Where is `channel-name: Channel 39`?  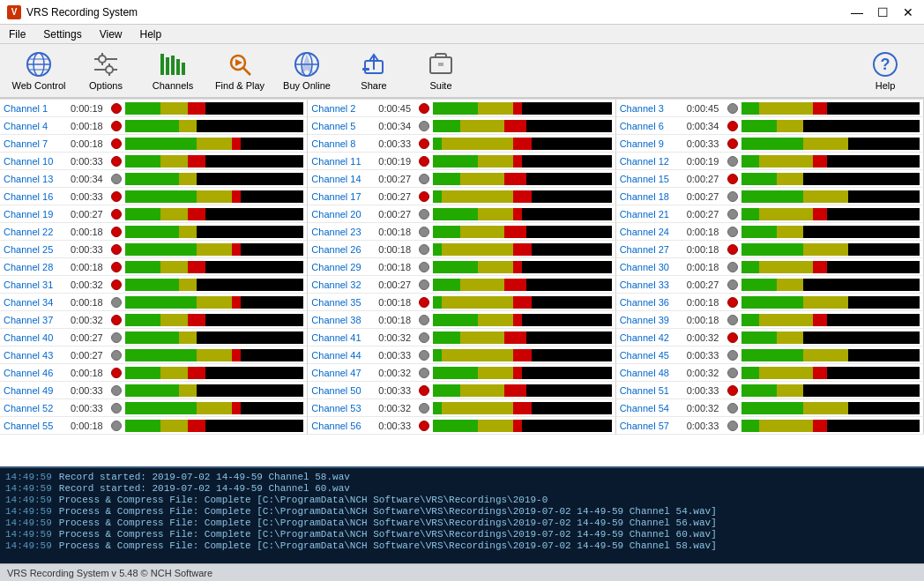
channel-name: Channel 39 is located at coordinates (652, 320).